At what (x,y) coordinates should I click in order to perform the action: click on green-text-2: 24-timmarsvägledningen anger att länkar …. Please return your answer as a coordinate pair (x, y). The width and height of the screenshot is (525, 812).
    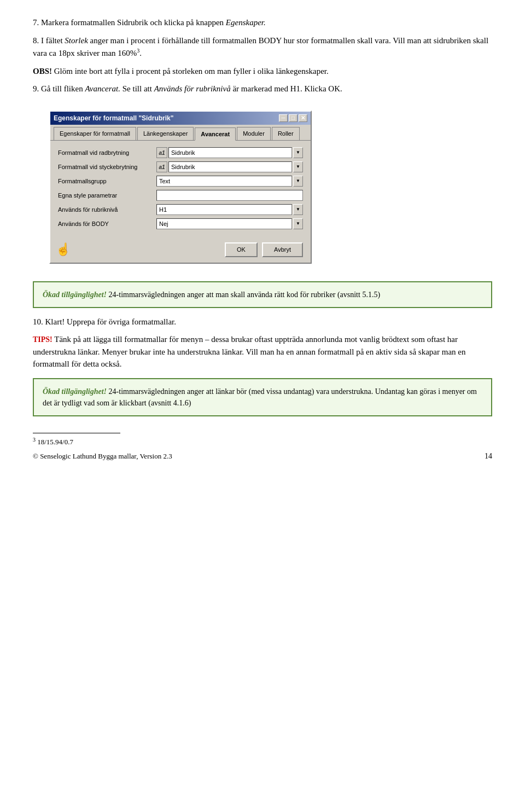
    Looking at the image, I should click on (260, 397).